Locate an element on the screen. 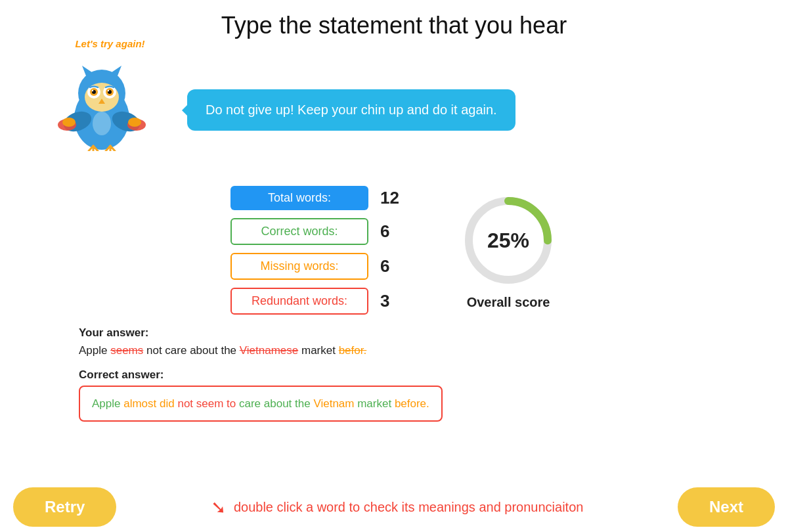  ca-word-not: not is located at coordinates (186, 403).